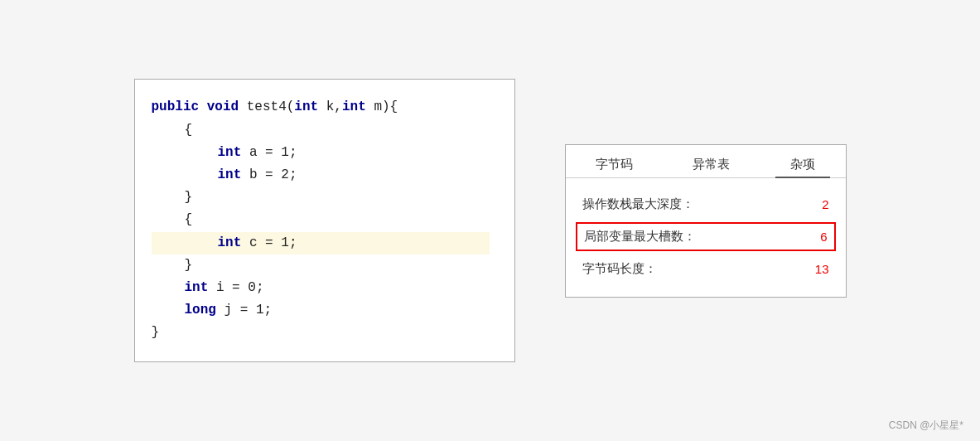 Image resolution: width=980 pixels, height=441 pixels. What do you see at coordinates (706, 269) in the screenshot?
I see `row-length: 字节码长度：13` at bounding box center [706, 269].